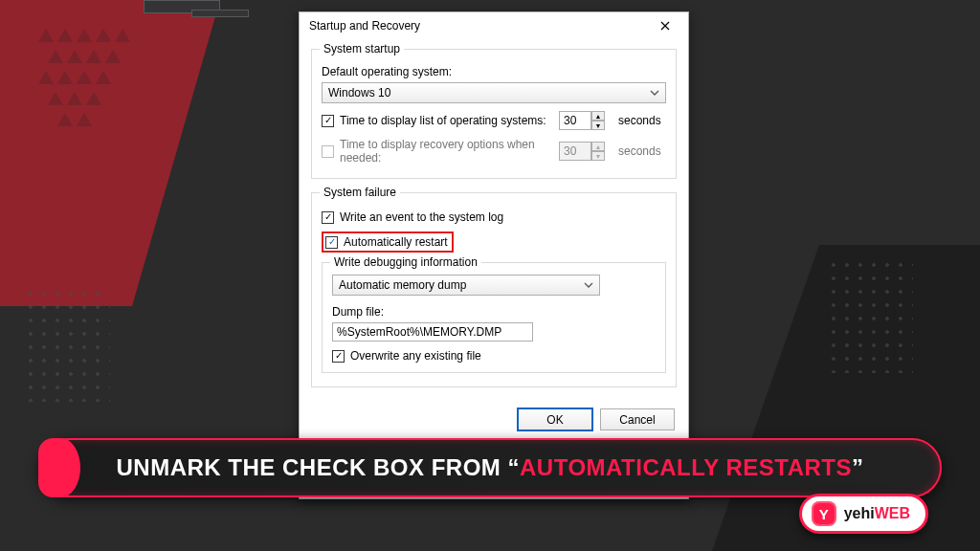 The height and width of the screenshot is (551, 980). I want to click on badge-text: yehiWEB, so click(877, 514).